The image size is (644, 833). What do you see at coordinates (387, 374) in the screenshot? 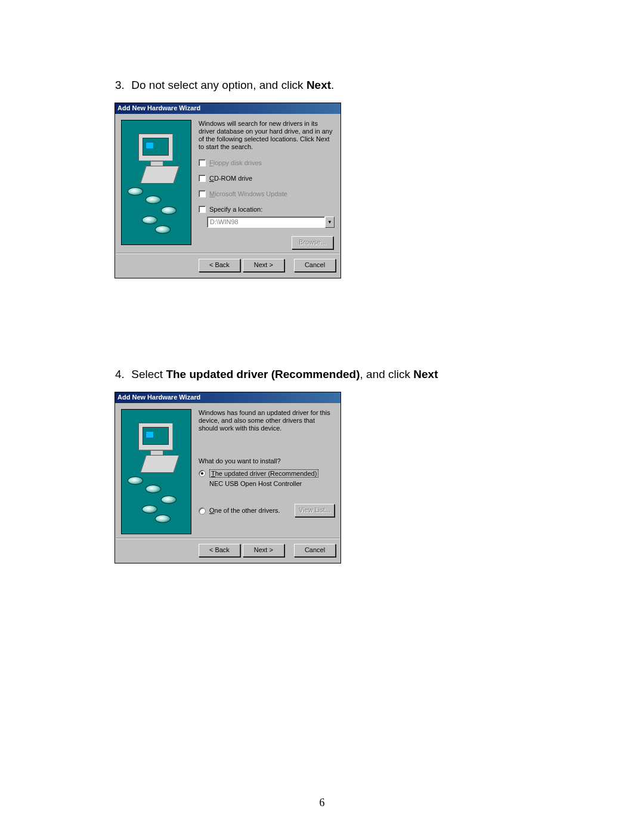
I see `step-text-mid: , and click` at bounding box center [387, 374].